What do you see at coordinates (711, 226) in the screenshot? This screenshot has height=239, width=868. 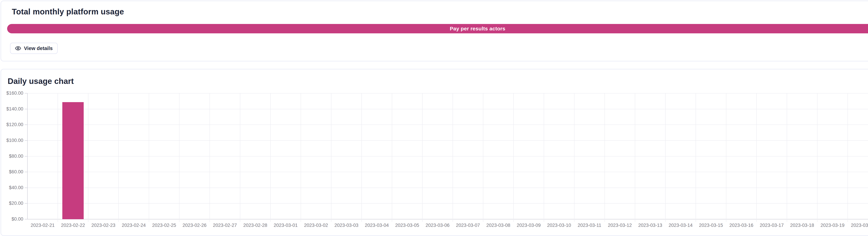 I see `x-axis-label: 2023-03-15` at bounding box center [711, 226].